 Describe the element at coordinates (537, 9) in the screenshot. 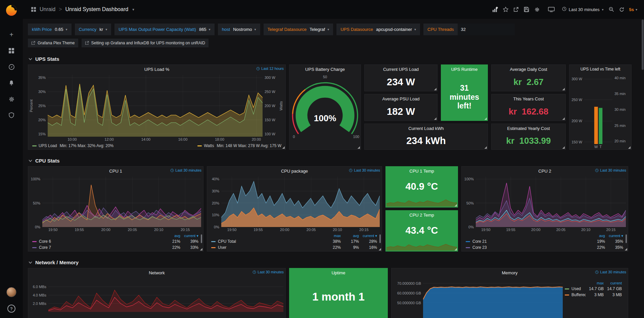

I see `settings-gear-icon` at that location.